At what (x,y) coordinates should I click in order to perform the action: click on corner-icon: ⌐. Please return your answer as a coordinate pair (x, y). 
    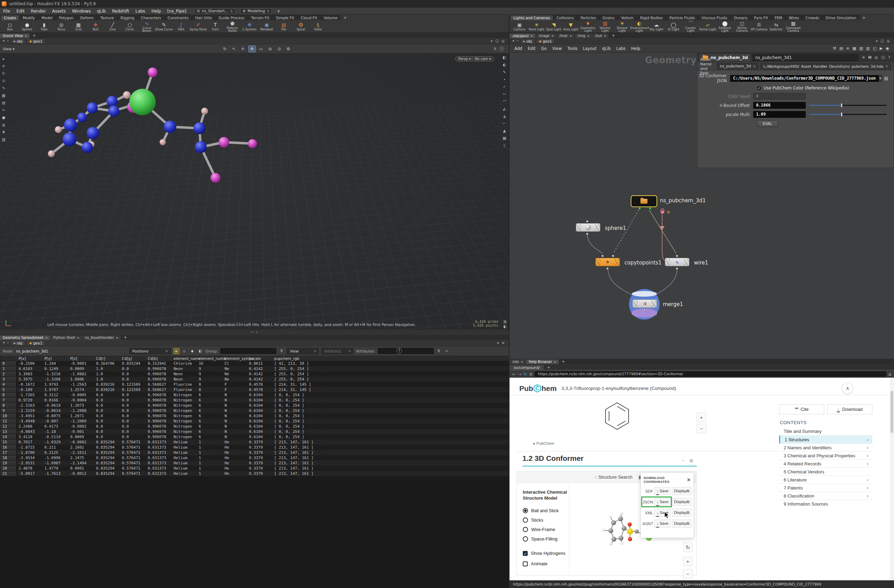
    Looking at the image, I should click on (504, 124).